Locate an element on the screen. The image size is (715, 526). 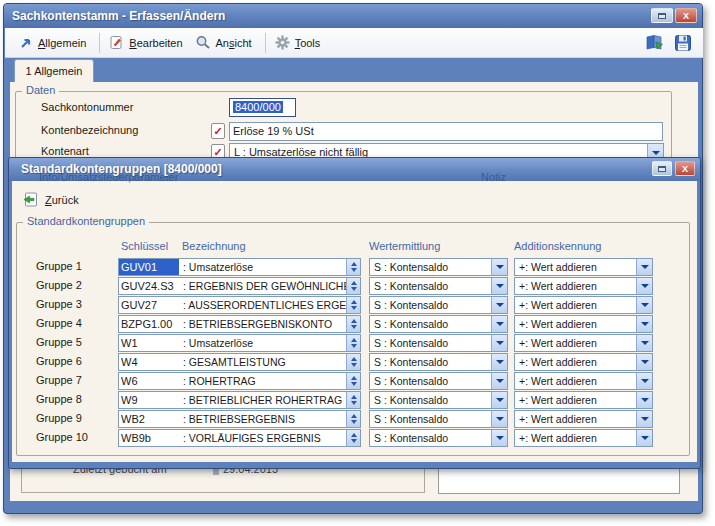
schluessel-field: W9 : BETRIEBLICHER ROHERTRAG is located at coordinates (240, 400).